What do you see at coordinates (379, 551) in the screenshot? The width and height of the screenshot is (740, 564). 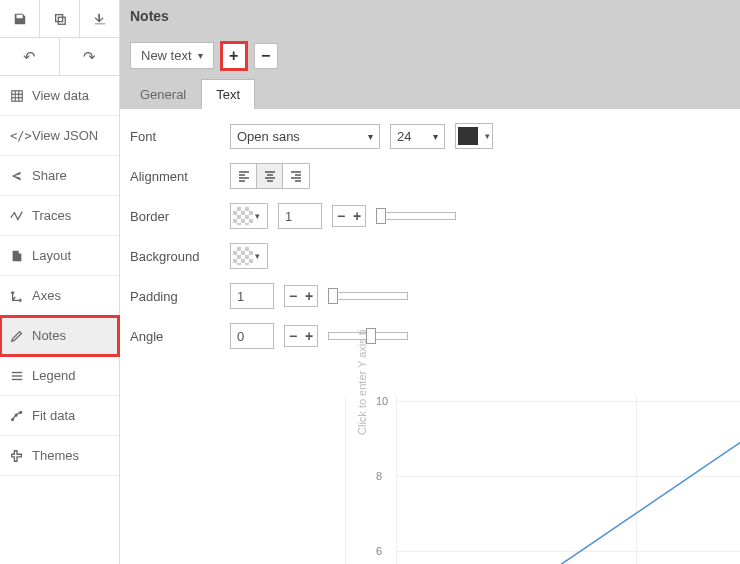 I see `y-tick: 6` at bounding box center [379, 551].